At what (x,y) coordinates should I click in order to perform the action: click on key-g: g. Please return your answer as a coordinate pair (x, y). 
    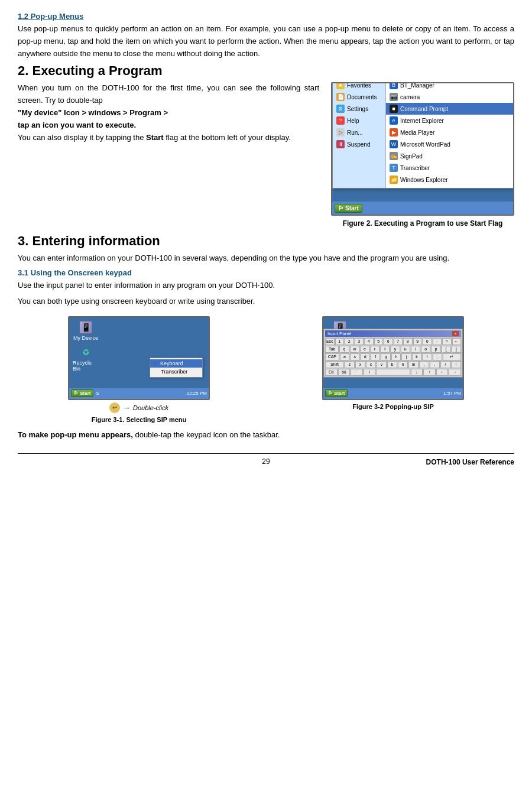
    Looking at the image, I should click on (385, 357).